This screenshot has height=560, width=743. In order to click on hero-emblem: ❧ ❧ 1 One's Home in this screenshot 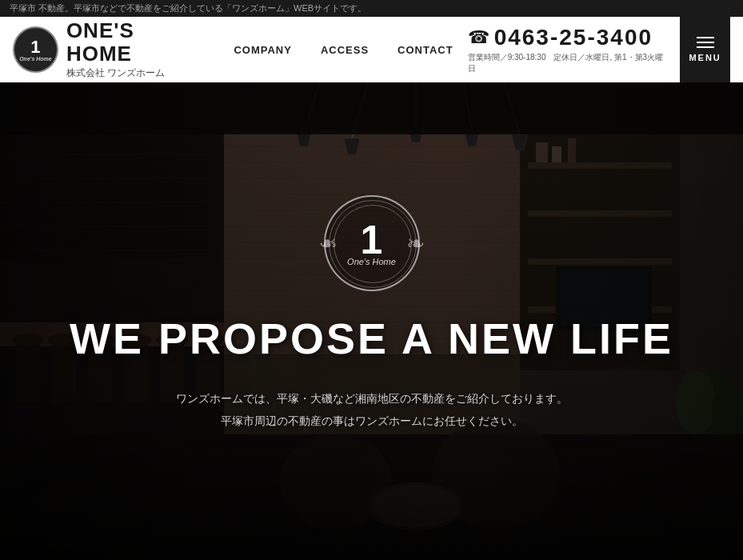, I will do `click(372, 243)`.